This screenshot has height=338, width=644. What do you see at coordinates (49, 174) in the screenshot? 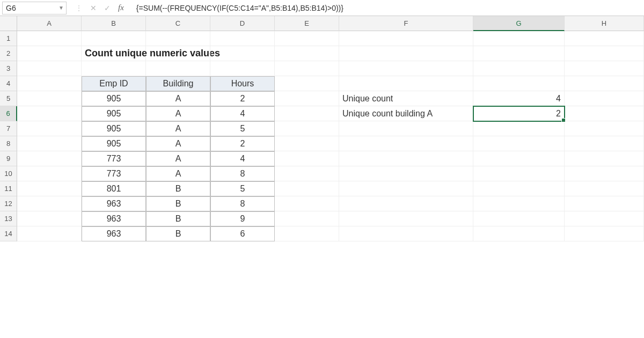
I see `cell-A10` at bounding box center [49, 174].